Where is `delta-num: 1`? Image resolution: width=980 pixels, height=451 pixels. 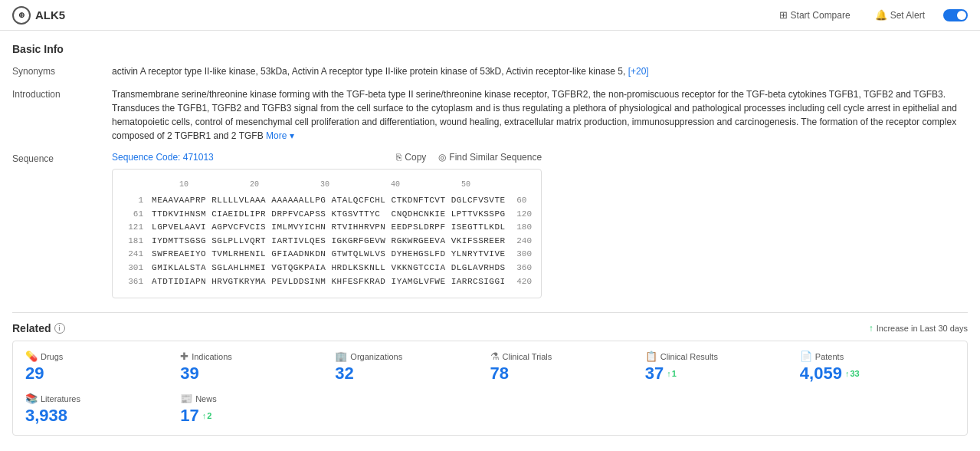 delta-num: 1 is located at coordinates (674, 374).